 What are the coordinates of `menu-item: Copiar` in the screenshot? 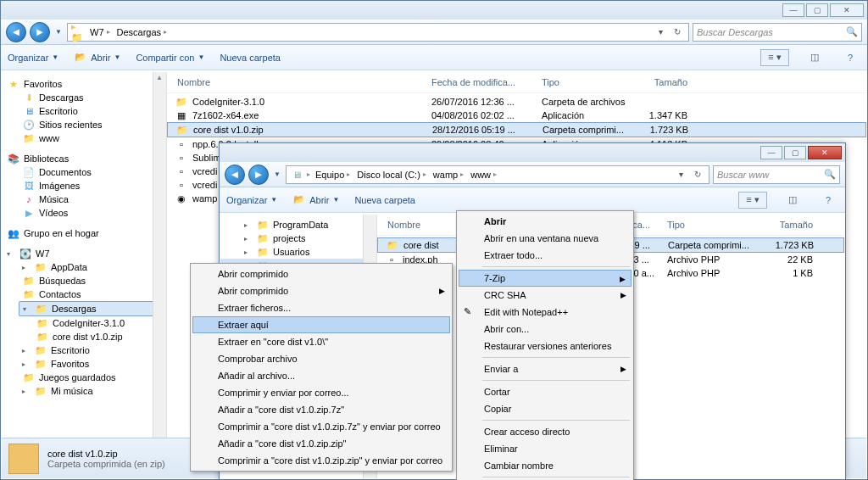 It's located at (545, 409).